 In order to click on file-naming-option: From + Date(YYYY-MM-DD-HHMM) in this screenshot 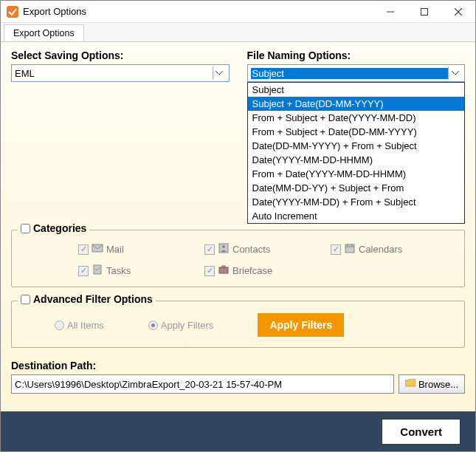, I will do `click(356, 174)`.